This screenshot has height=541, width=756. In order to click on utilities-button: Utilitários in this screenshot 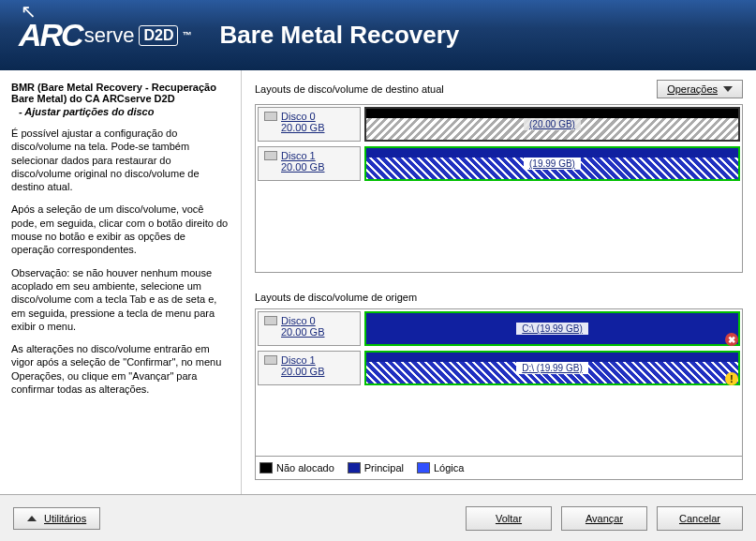, I will do `click(56, 518)`.